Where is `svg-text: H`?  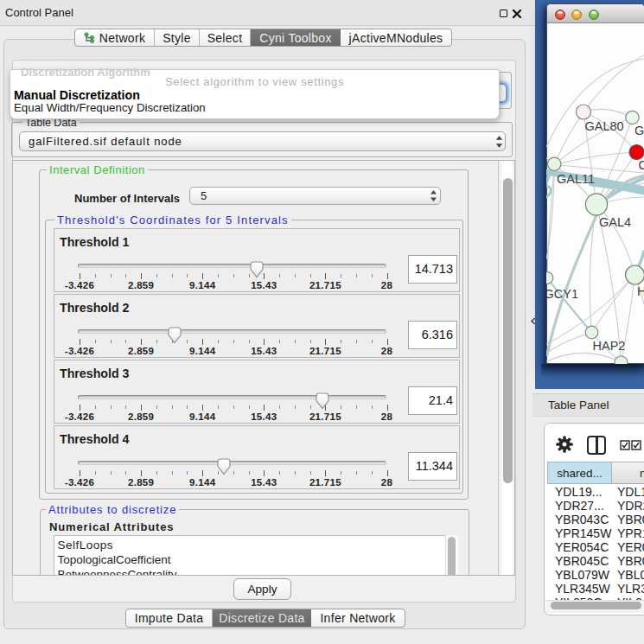 svg-text: H is located at coordinates (641, 291).